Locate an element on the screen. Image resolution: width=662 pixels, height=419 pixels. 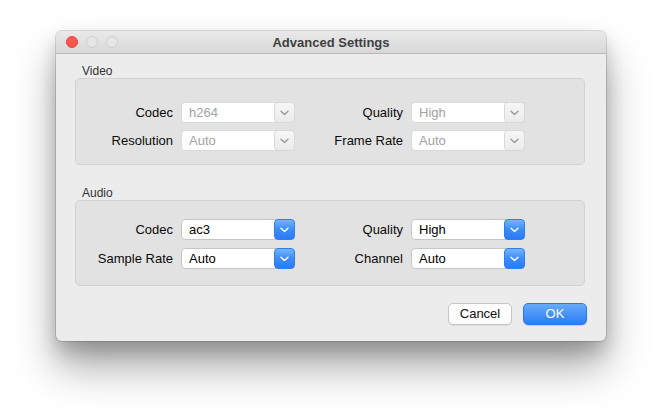
audio-samplerate-label: Sample Rate is located at coordinates (124, 258).